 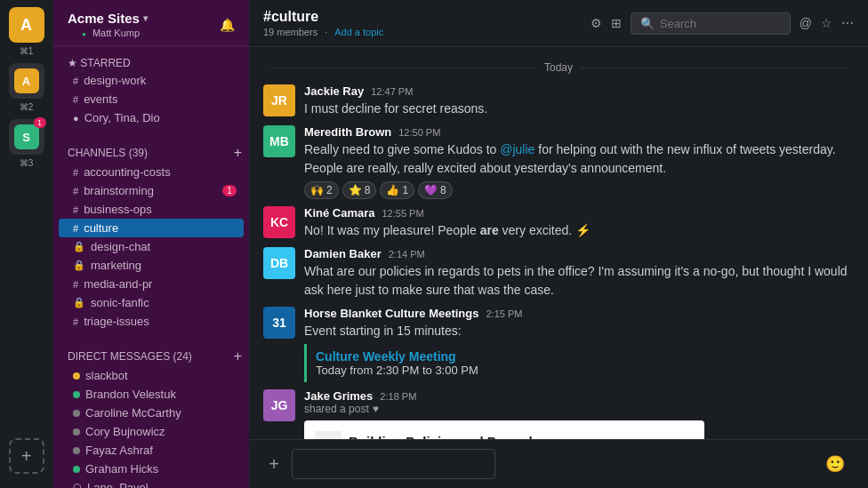 What do you see at coordinates (340, 213) in the screenshot?
I see `message-author: Kiné Camara` at bounding box center [340, 213].